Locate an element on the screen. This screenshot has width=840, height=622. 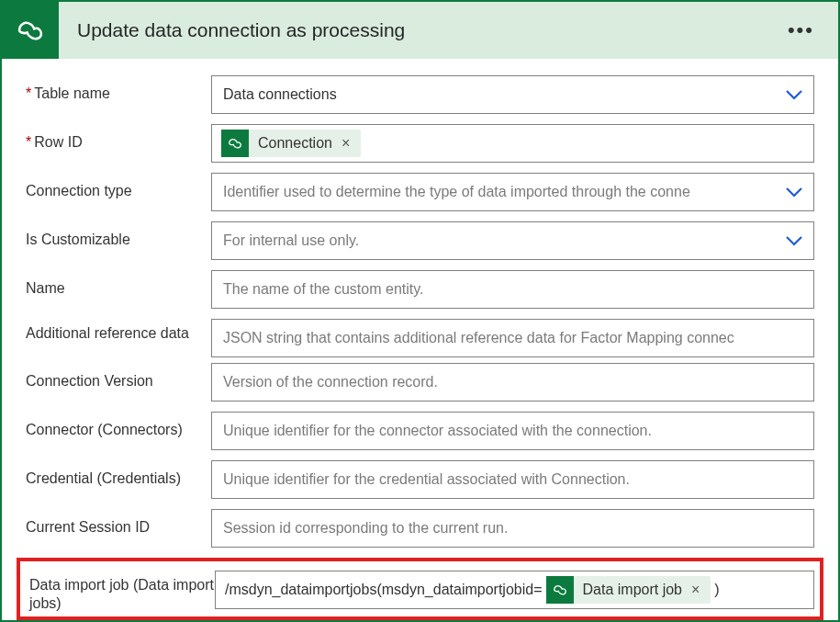
connection-type-select: Identifier used to determine the type of… is located at coordinates (512, 192).